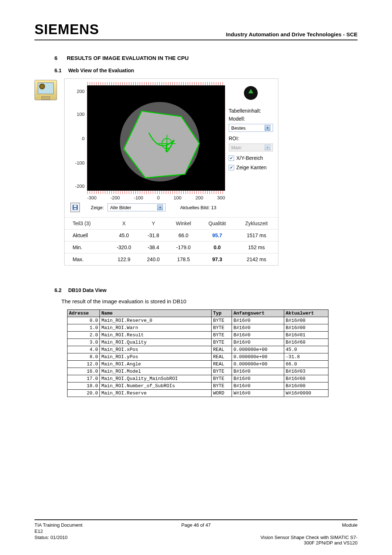 The image size is (392, 555). Describe the element at coordinates (292, 34) in the screenshot. I see `header-right-text: Industry Automation and Drive Technologi…` at that location.